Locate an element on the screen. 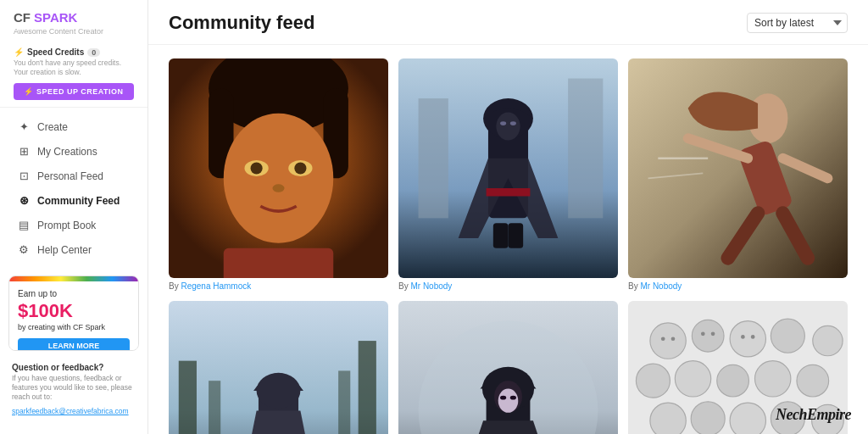  community-feed-icon: ⊛ is located at coordinates (24, 200).